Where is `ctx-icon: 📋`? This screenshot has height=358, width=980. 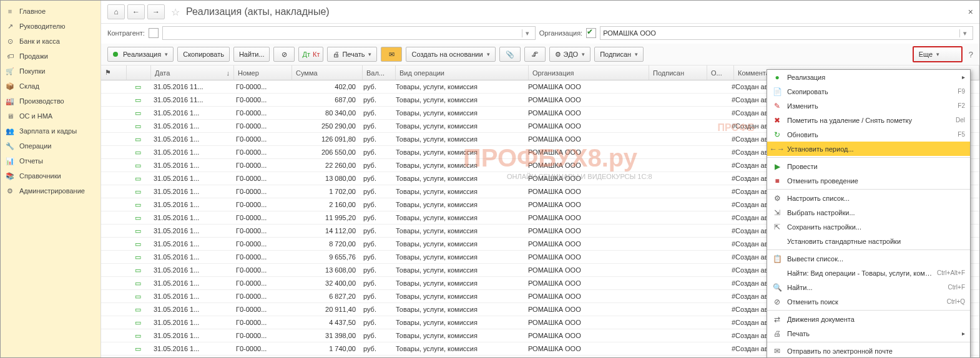 ctx-icon: 📋 is located at coordinates (777, 259).